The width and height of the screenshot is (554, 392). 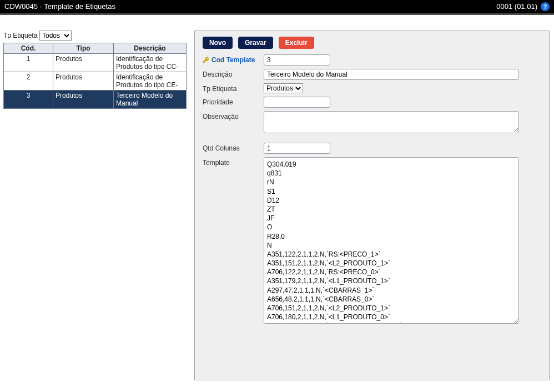 I want to click on title-bar: CDW0045 - Template de Etiquetas 0001 (01…, so click(x=277, y=8).